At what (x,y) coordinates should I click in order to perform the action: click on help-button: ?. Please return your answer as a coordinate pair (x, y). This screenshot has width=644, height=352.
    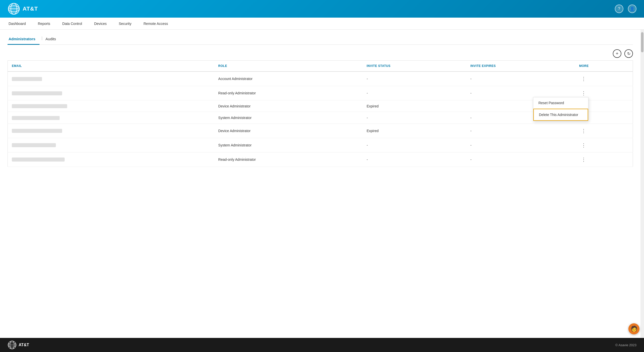
    Looking at the image, I should click on (619, 9).